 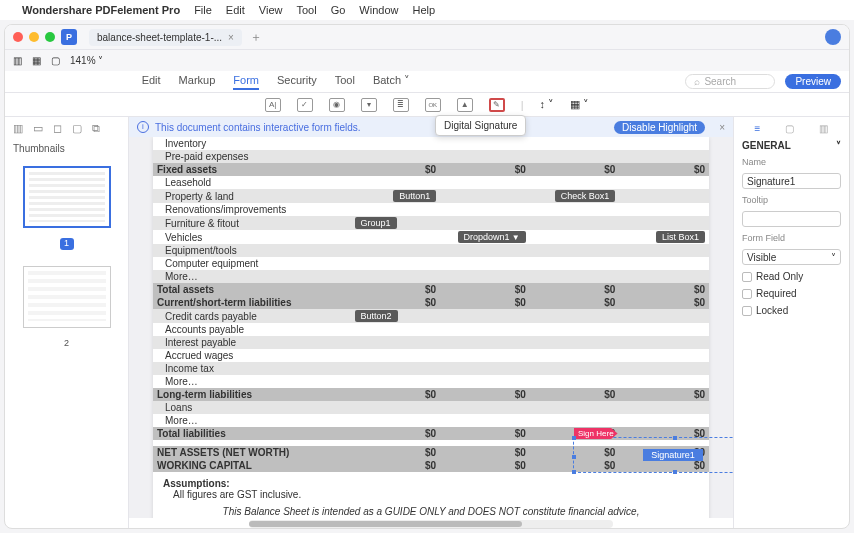 I want to click on menu-go: Go, so click(x=338, y=10).